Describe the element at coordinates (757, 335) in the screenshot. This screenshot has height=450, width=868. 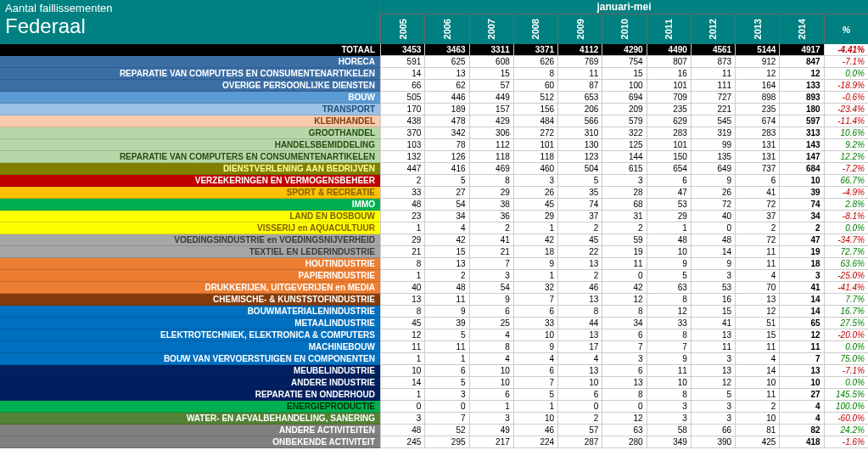
I see `data-cell: 15` at that location.